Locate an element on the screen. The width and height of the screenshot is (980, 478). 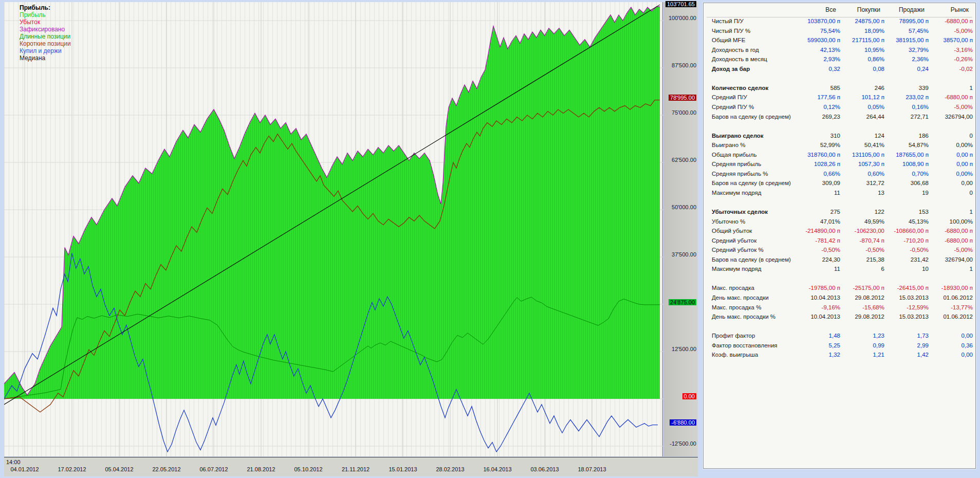
row-value: -6880,00 п is located at coordinates (959, 241).